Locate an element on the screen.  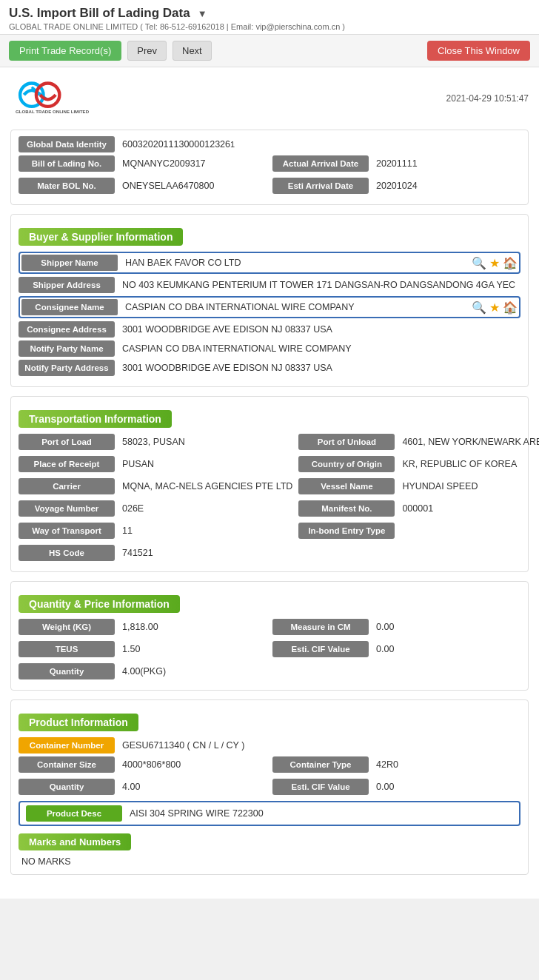
master-bol-row: Mater BOL No. ONEYSELAA6470800 is located at coordinates (142, 186).